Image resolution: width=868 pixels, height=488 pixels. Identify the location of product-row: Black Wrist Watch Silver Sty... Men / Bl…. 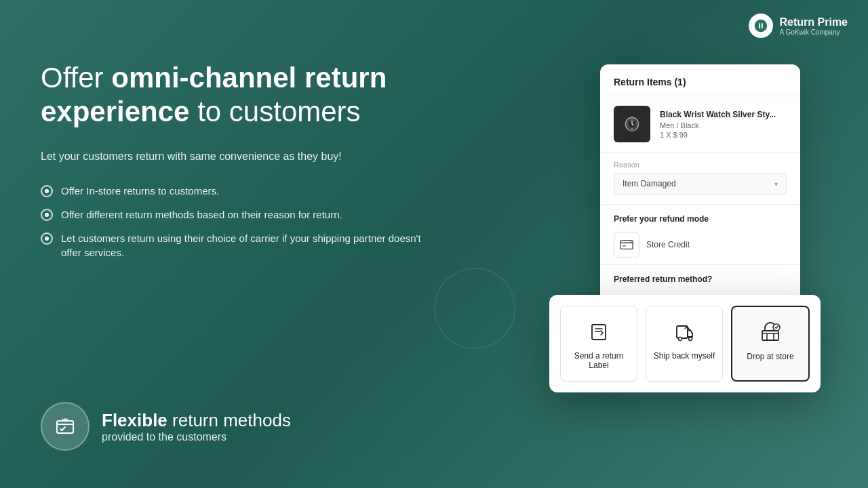
(700, 125).